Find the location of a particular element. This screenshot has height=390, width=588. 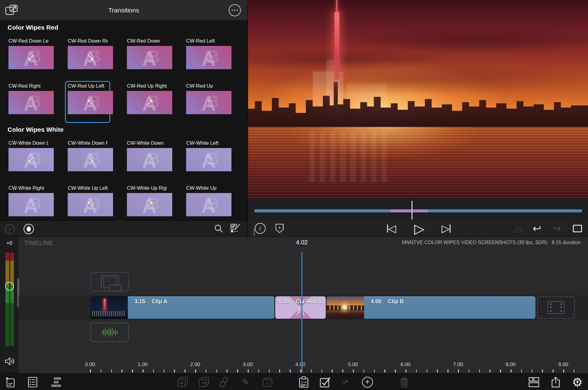

share-export-icon is located at coordinates (556, 382).